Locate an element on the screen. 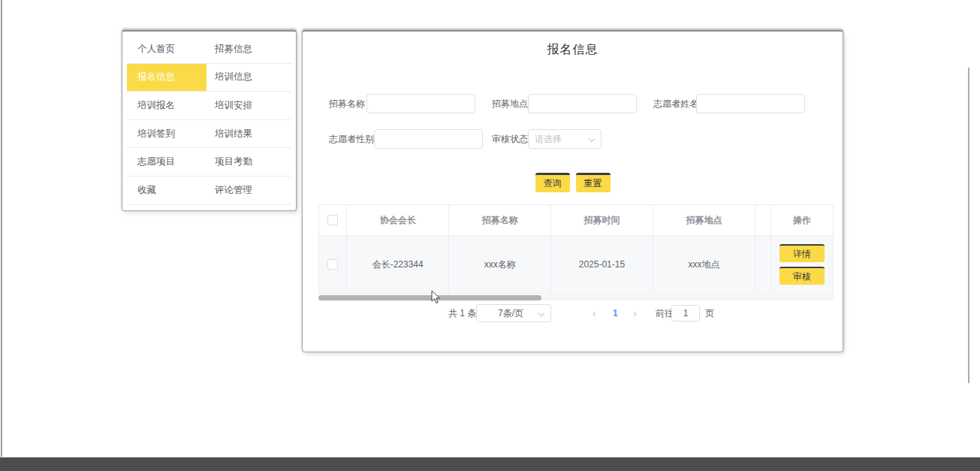 This screenshot has height=471, width=980. row-checkbox is located at coordinates (333, 264).